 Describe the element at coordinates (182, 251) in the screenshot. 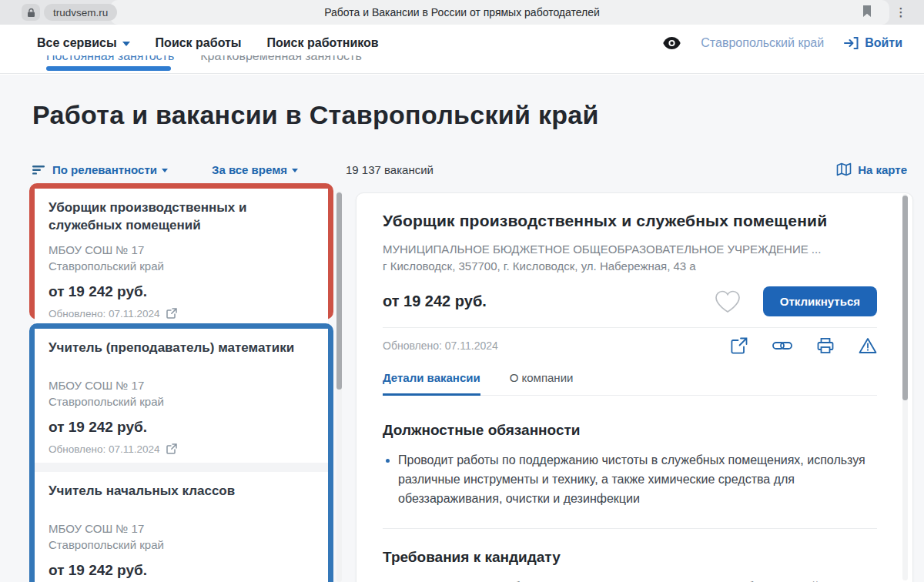

I see `annotation-box-red: Уборщик производственных и служебных пом…` at that location.